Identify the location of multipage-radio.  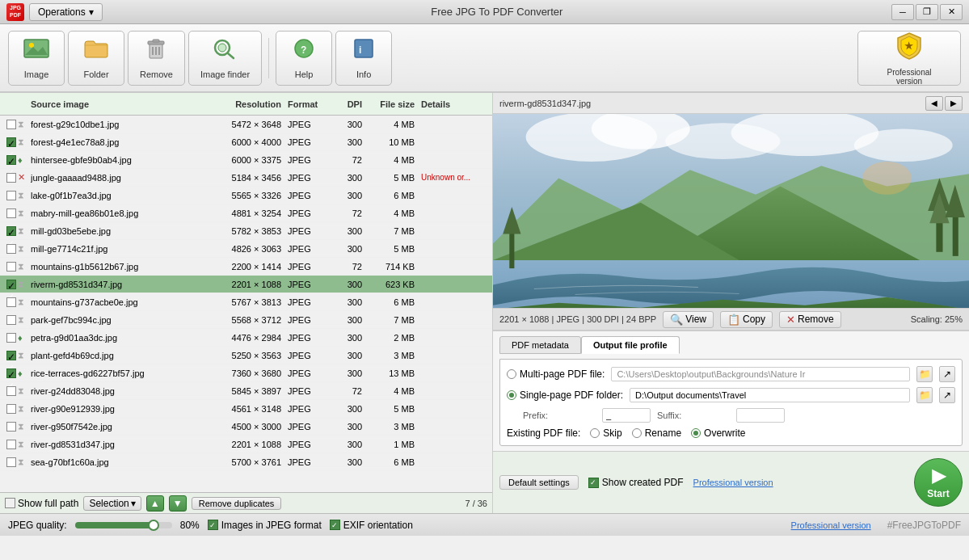
(512, 374).